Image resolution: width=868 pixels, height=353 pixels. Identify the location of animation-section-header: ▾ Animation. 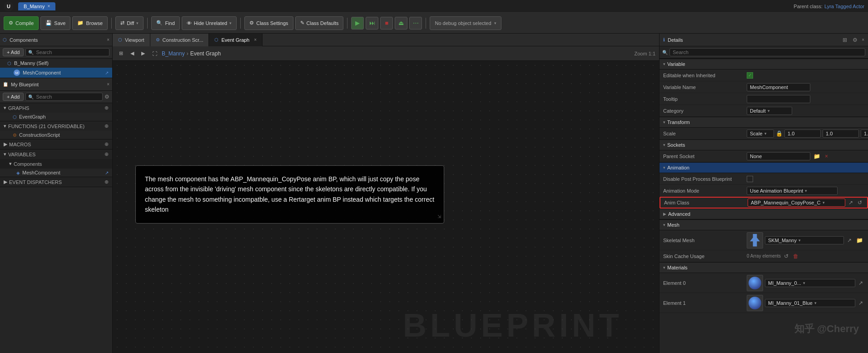
(764, 168).